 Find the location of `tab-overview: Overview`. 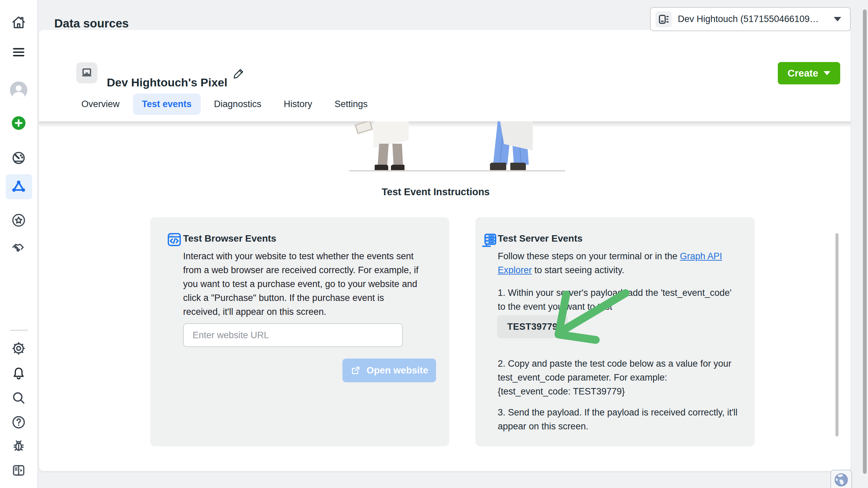

tab-overview: Overview is located at coordinates (100, 104).